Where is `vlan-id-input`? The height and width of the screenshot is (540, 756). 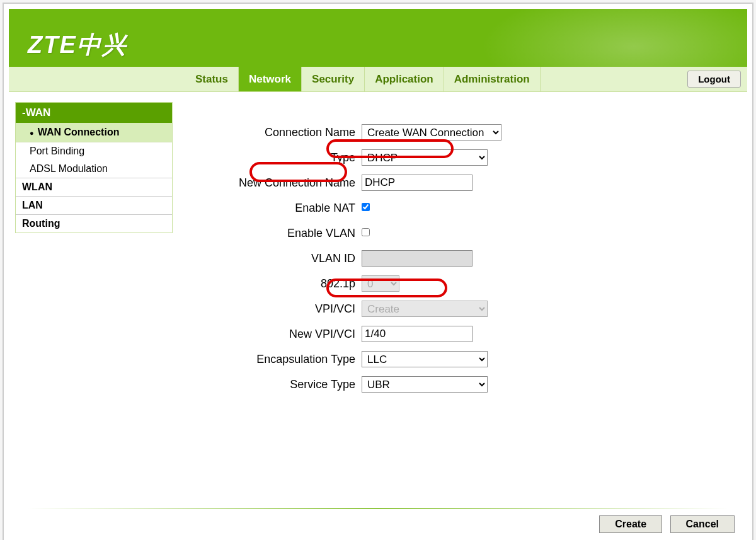 vlan-id-input is located at coordinates (417, 258).